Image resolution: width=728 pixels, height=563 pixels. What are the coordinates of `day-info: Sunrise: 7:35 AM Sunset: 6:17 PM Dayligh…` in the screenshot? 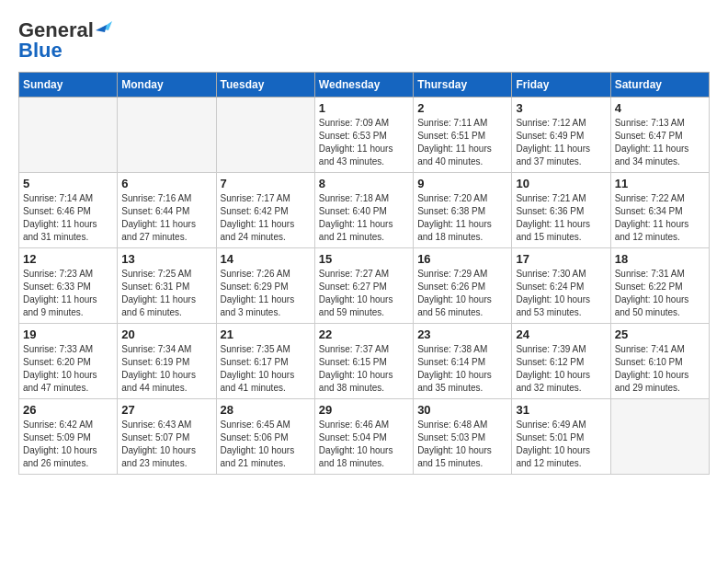 It's located at (266, 369).